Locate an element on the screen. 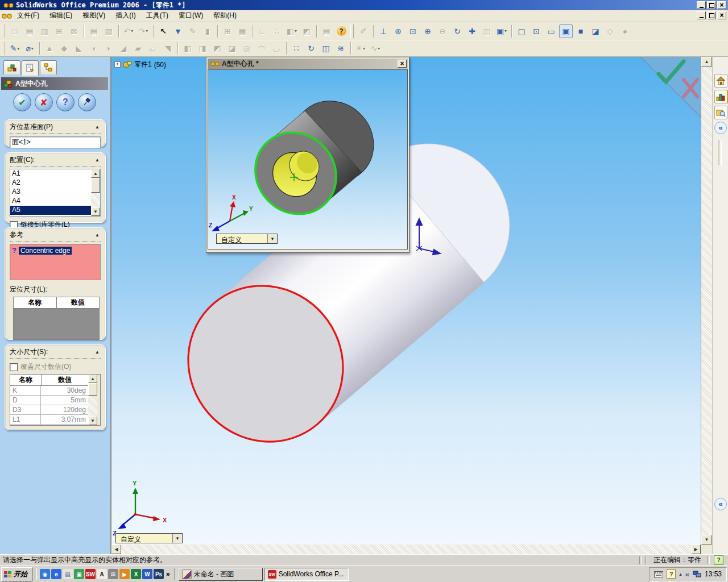 The width and height of the screenshot is (728, 582). select-button: ↖ is located at coordinates (163, 31).